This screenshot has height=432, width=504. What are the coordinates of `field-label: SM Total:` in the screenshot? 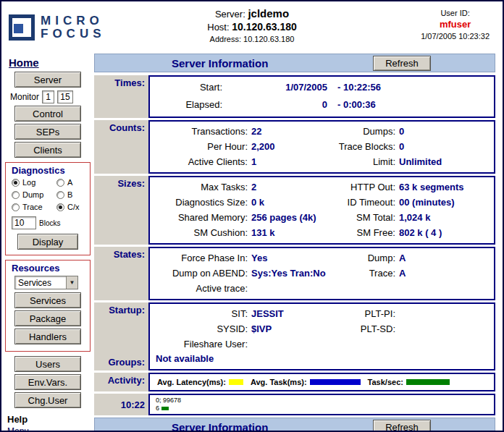 It's located at (366, 217).